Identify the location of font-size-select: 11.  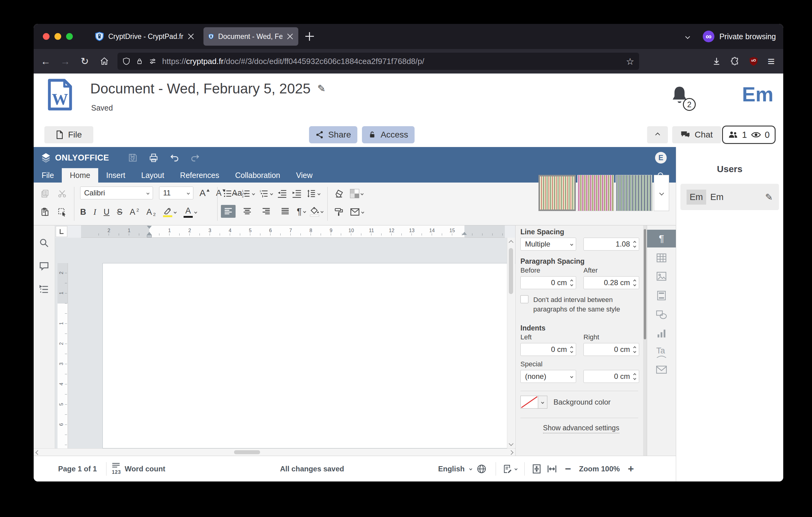
(176, 193).